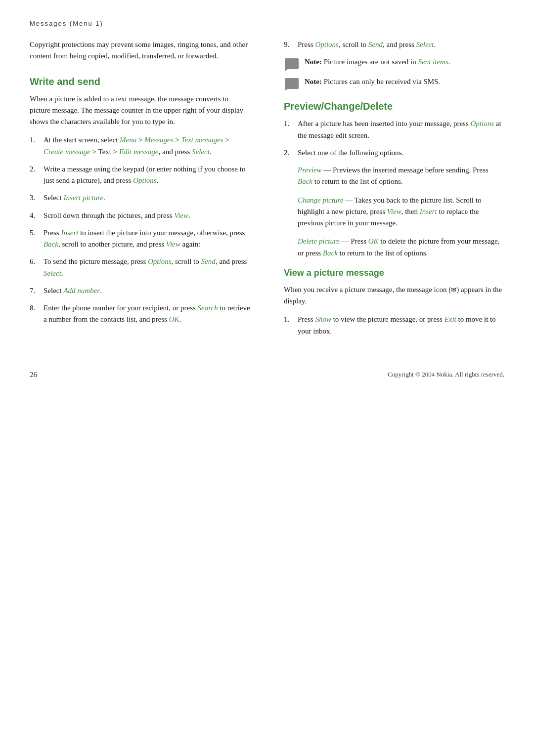 The image size is (534, 756). What do you see at coordinates (394, 64) in the screenshot?
I see `note-block-1: Note: Picture images are not saved in Se…` at bounding box center [394, 64].